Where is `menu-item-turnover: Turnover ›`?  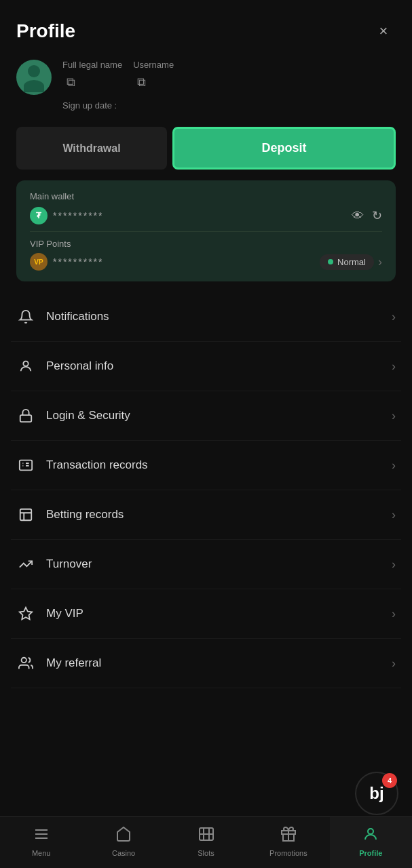
menu-item-turnover: Turnover › is located at coordinates (206, 564).